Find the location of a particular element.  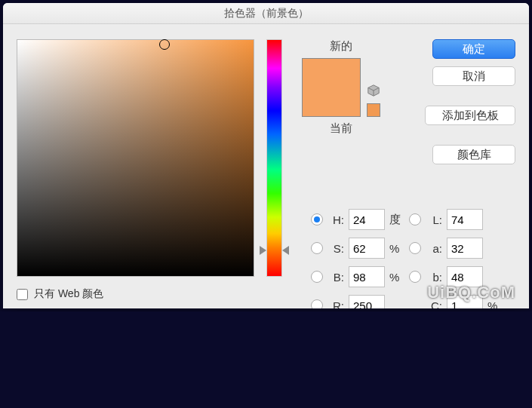

value-fields: H: 度 L: S: % a: B: % is located at coordinates (417, 256).